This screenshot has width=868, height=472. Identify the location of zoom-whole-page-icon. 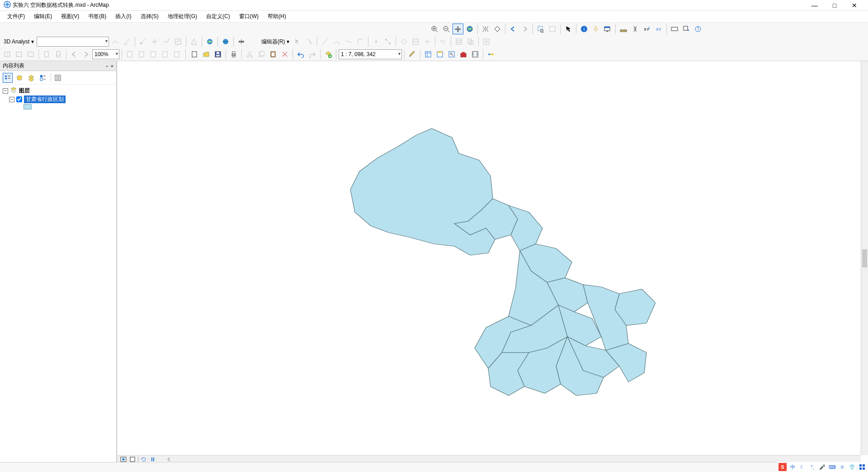
(47, 54).